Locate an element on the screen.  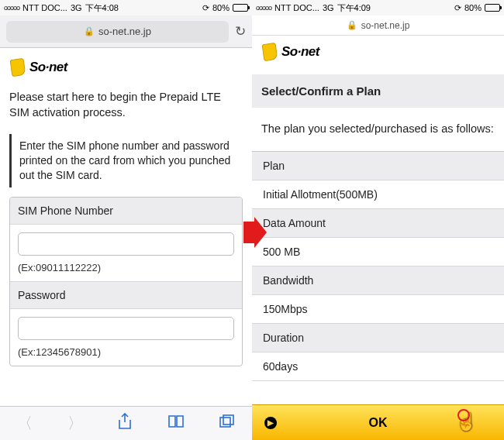
duration-header: Duration is located at coordinates (378, 338).